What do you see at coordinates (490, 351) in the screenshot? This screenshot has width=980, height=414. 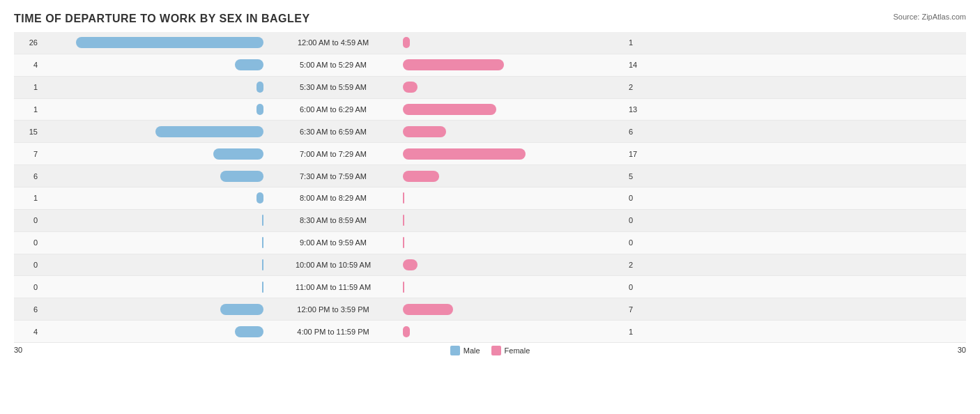 I see `legend: Male Female` at bounding box center [490, 351].